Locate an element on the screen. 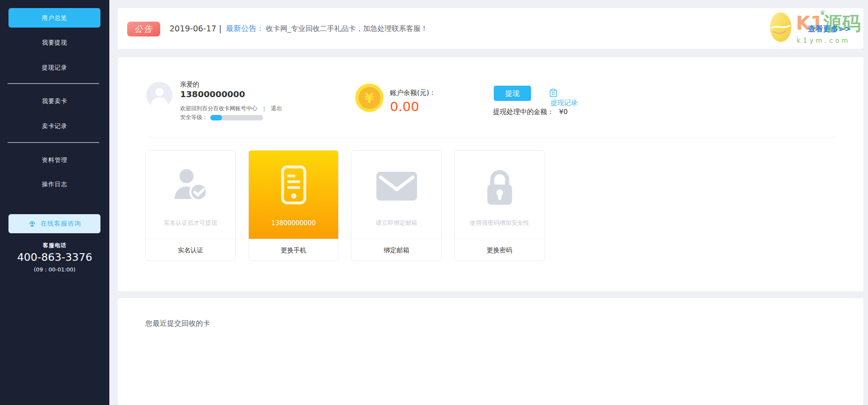 The height and width of the screenshot is (405, 868). user-phone: 13800000000 is located at coordinates (213, 94).